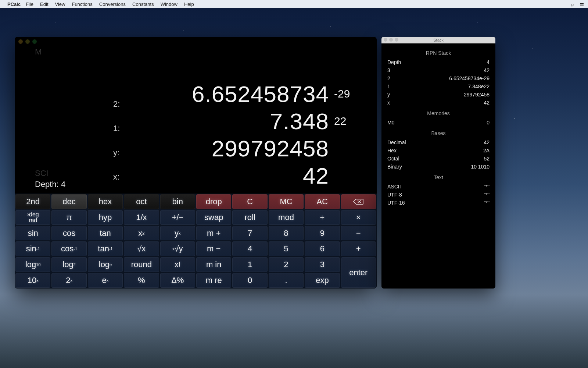 Image resolution: width=588 pixels, height=368 pixels. I want to click on key-multiply: ×, so click(359, 217).